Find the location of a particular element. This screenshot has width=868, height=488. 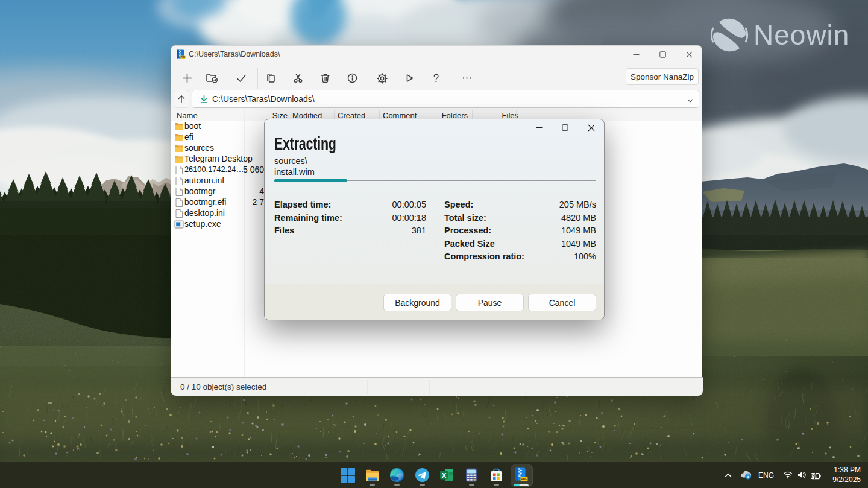

svg-text: Neowin is located at coordinates (802, 35).